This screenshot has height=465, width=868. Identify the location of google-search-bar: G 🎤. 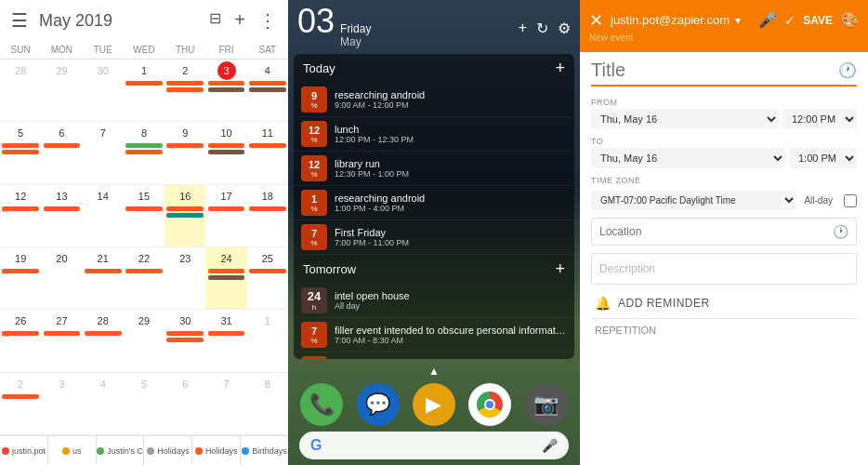
(434, 445).